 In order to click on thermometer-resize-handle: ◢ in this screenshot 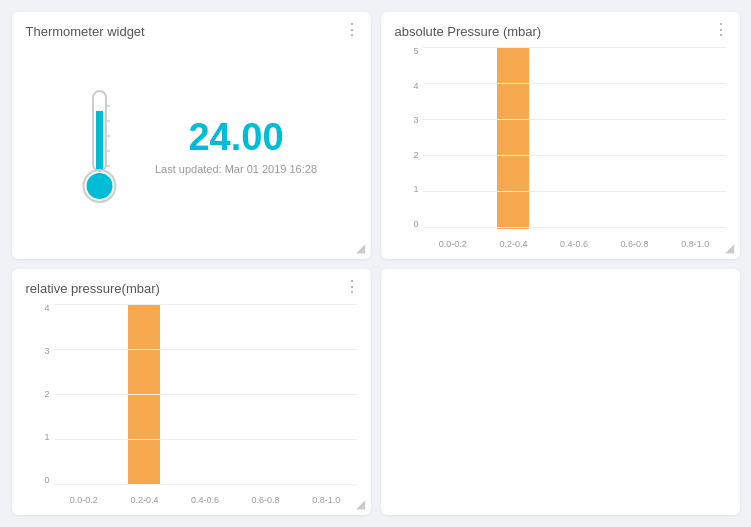, I will do `click(360, 248)`.